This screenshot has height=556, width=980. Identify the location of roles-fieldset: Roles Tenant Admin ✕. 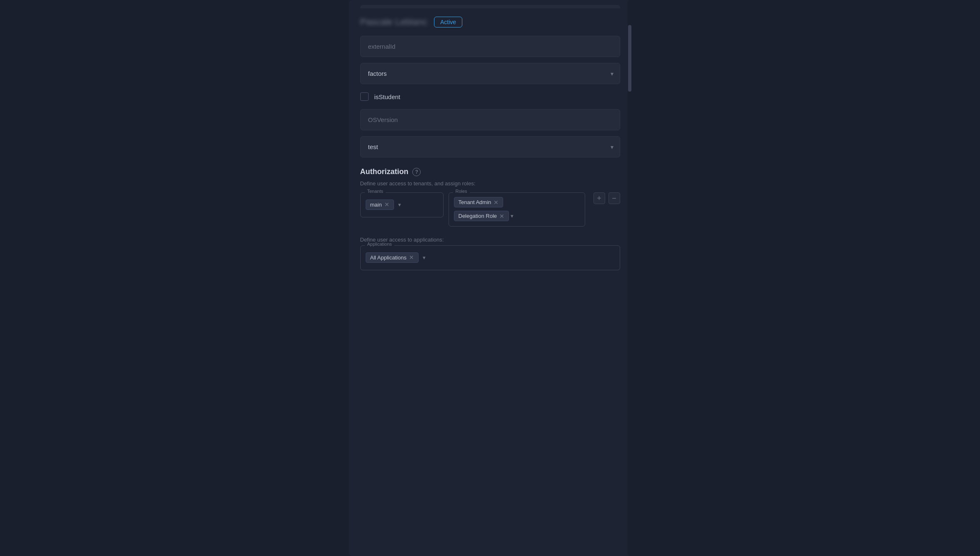
(517, 209).